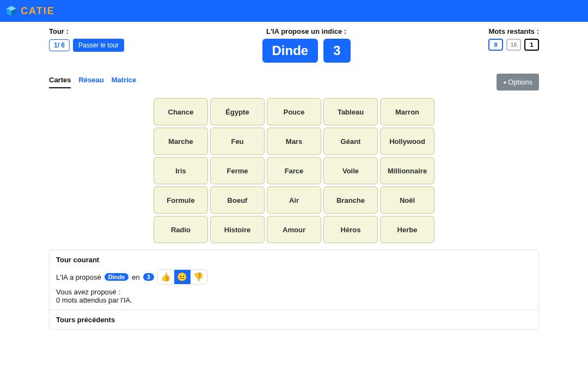 The width and height of the screenshot is (588, 368). What do you see at coordinates (407, 230) in the screenshot?
I see `word-card: Herbe` at bounding box center [407, 230].